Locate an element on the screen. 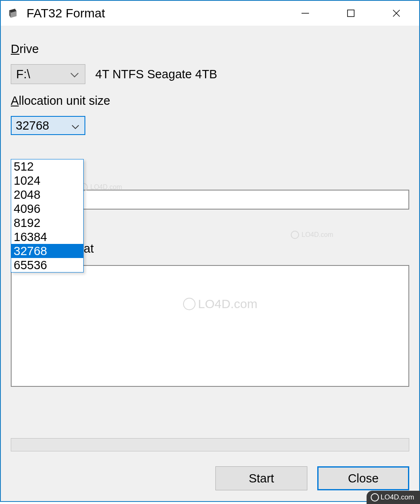 This screenshot has width=420, height=504. allocation-option: 2048 is located at coordinates (47, 195).